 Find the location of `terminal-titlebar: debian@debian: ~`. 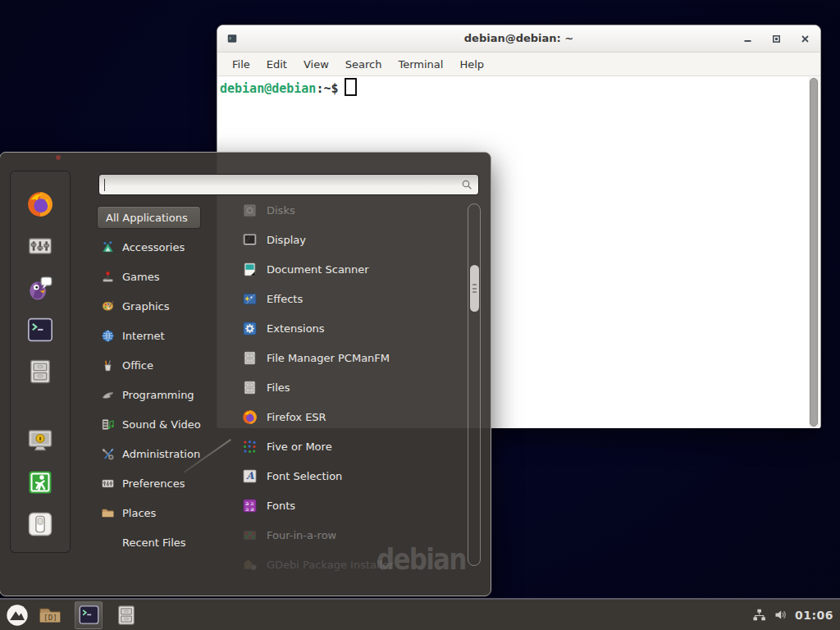

terminal-titlebar: debian@debian: ~ is located at coordinates (518, 39).